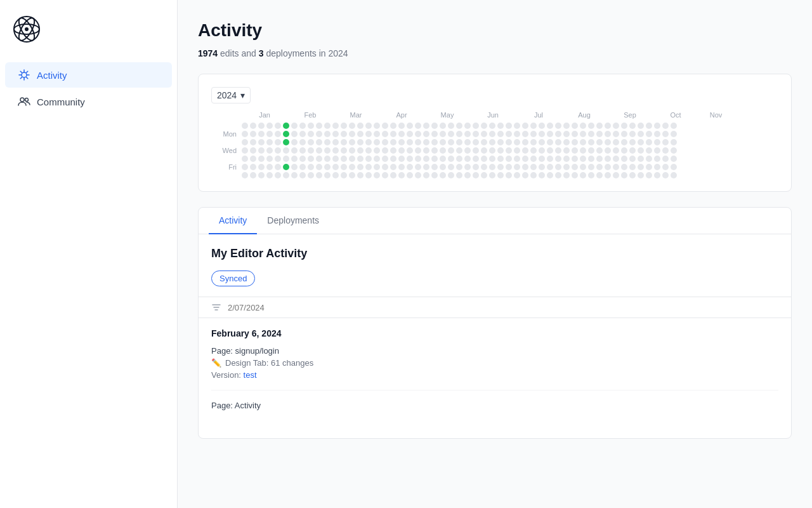  What do you see at coordinates (89, 102) in the screenshot?
I see `sidebar-item-community: Community` at bounding box center [89, 102].